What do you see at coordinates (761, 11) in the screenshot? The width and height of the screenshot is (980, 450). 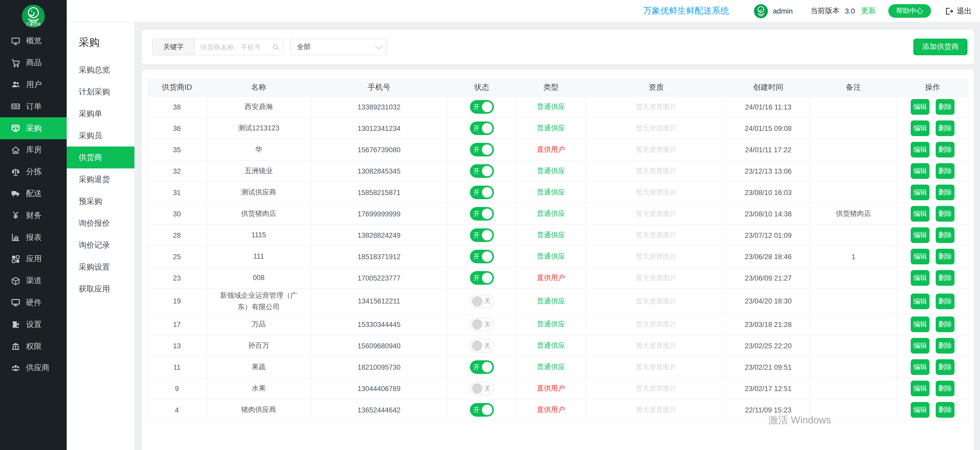 I see `avatar-logo-icon` at bounding box center [761, 11].